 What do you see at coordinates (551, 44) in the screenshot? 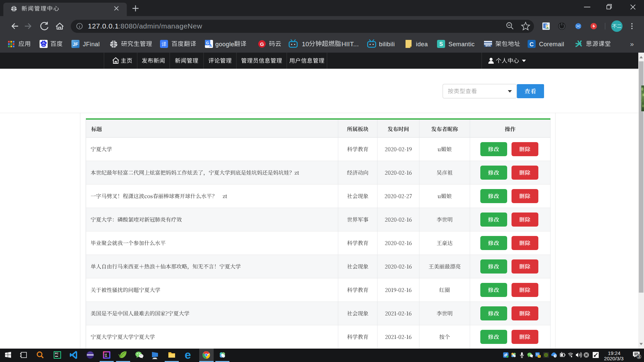
I see `svg-text: Coremail` at bounding box center [551, 44].